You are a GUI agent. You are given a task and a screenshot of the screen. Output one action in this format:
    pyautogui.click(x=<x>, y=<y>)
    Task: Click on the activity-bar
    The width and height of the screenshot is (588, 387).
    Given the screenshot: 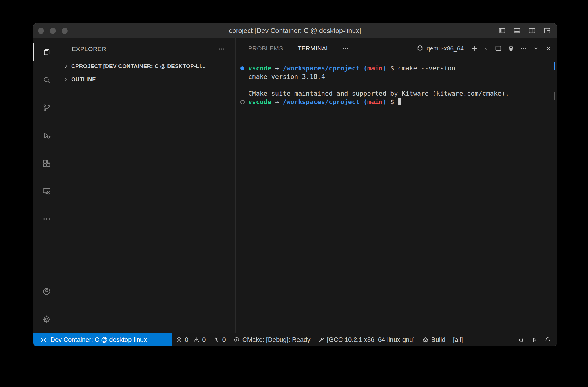 What is the action you would take?
    pyautogui.click(x=46, y=186)
    